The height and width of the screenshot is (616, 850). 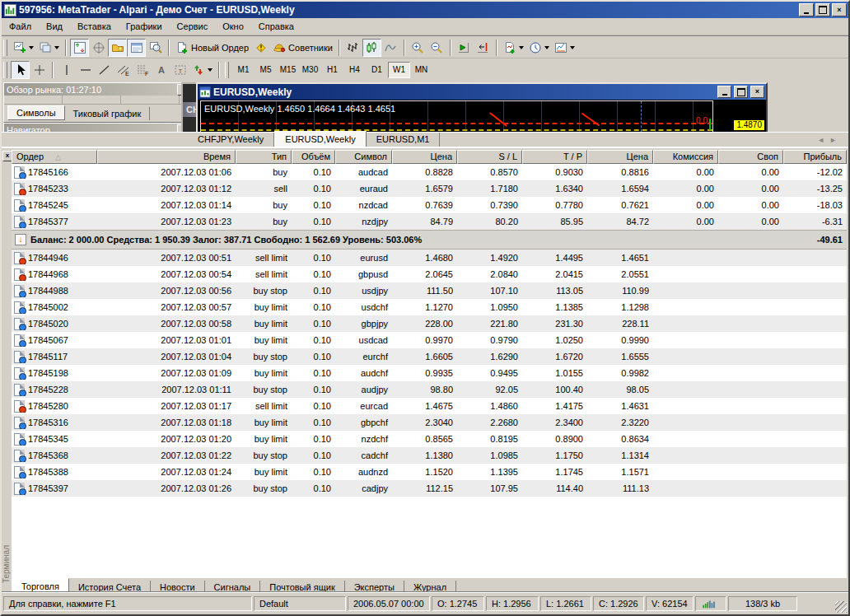 What do you see at coordinates (144, 26) in the screenshot?
I see `menu-item-4: Графики` at bounding box center [144, 26].